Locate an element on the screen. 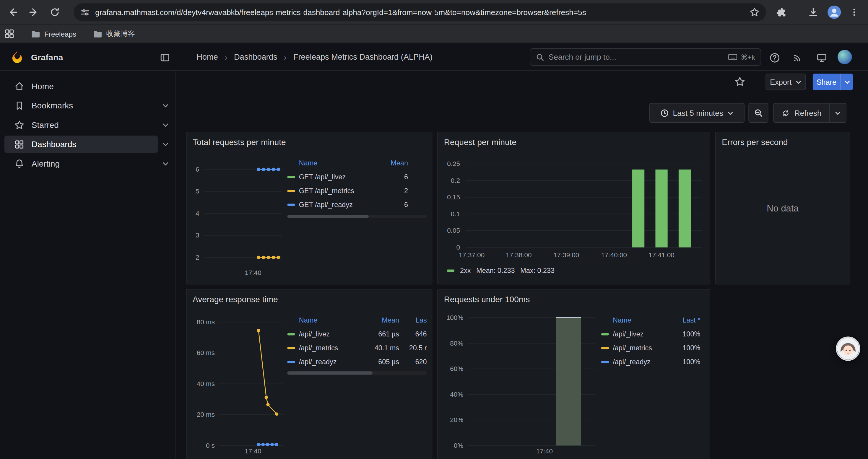 Image resolution: width=868 pixels, height=459 pixels. svg-text: 0.05 is located at coordinates (454, 231).